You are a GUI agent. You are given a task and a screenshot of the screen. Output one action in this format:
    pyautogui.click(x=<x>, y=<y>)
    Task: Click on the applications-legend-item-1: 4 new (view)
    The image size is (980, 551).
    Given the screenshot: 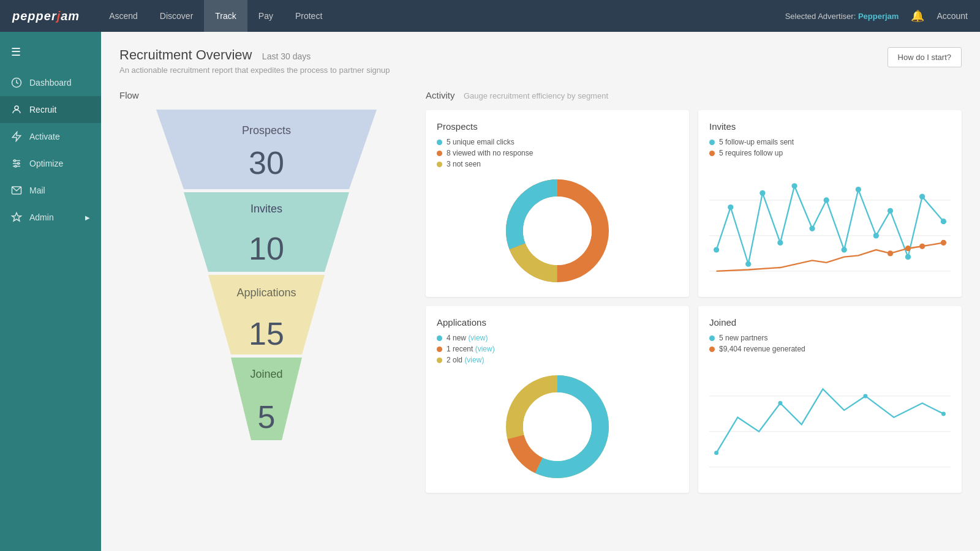 What is the action you would take?
    pyautogui.click(x=557, y=338)
    